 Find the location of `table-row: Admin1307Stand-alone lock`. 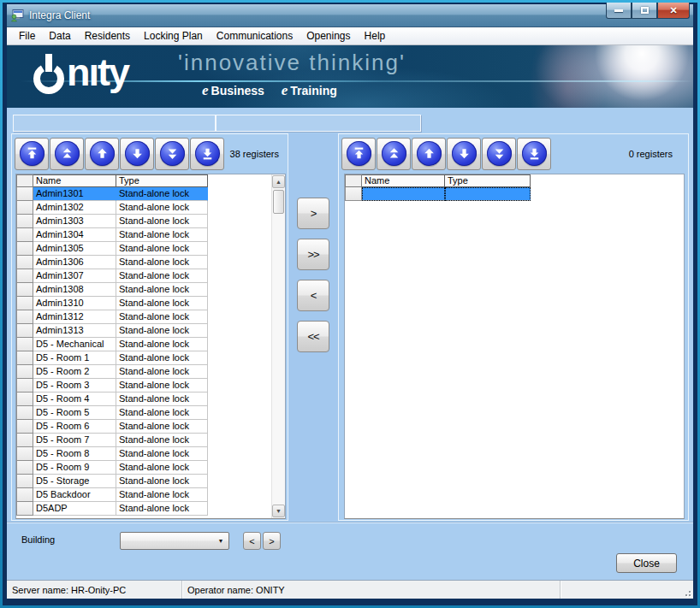

table-row: Admin1307Stand-alone lock is located at coordinates (151, 276).